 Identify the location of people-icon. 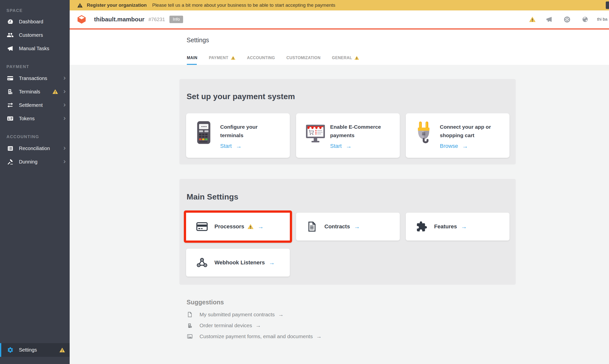
(10, 35).